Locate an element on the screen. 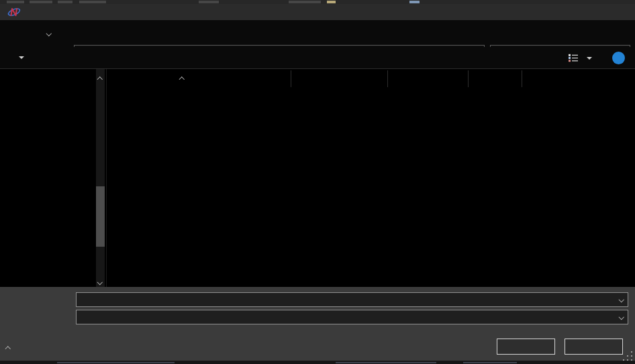 The width and height of the screenshot is (635, 364). file-name-input is located at coordinates (352, 300).